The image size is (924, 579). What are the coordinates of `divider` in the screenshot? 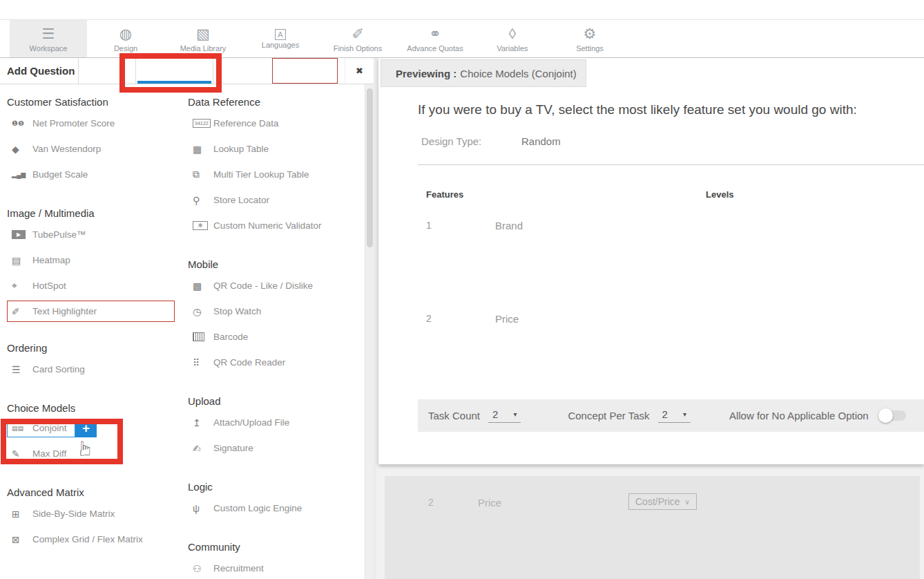 It's located at (671, 164).